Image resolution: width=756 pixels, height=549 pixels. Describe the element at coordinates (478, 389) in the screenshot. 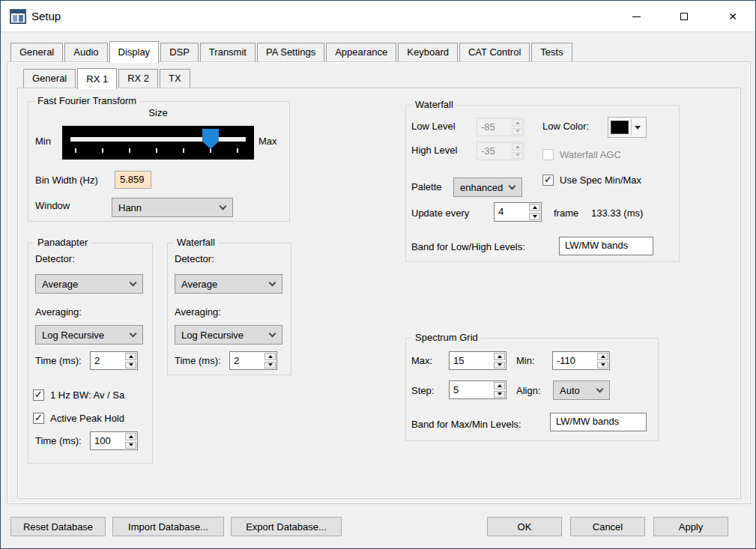

I see `grid-step-spinner: 5` at that location.